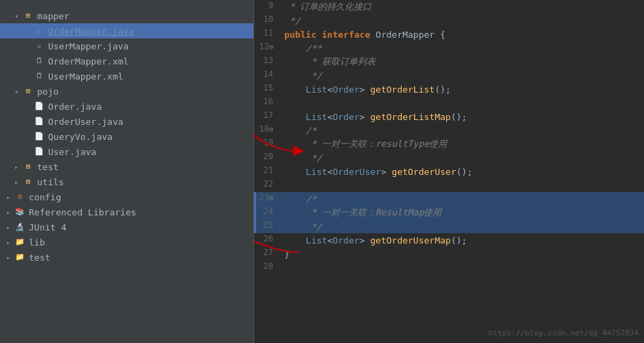 The width and height of the screenshot is (644, 343). I want to click on line-number: 17, so click(268, 117).